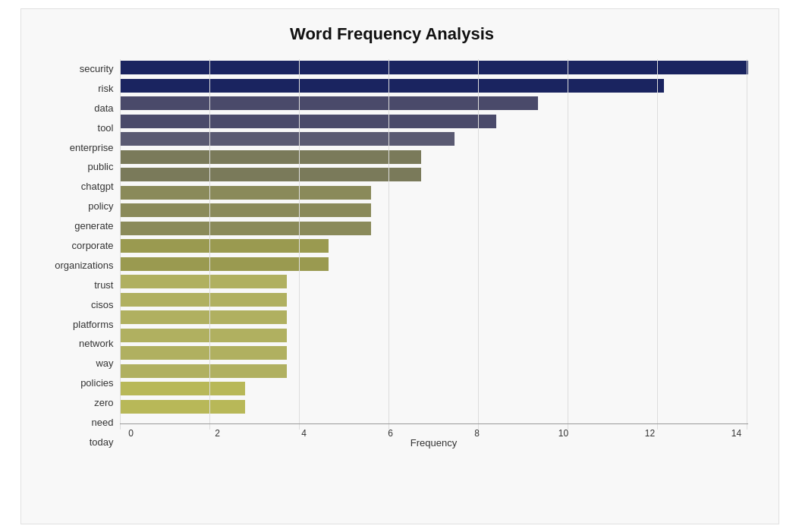 This screenshot has height=532, width=799. I want to click on y-axis: securityriskdatatoolenterprisepublicchat…, so click(78, 256).